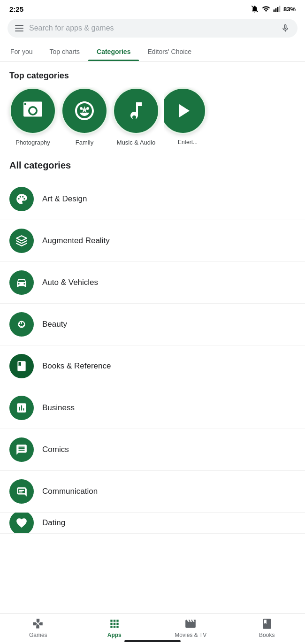  Describe the element at coordinates (22, 241) in the screenshot. I see `ar-icon-circle` at that location.